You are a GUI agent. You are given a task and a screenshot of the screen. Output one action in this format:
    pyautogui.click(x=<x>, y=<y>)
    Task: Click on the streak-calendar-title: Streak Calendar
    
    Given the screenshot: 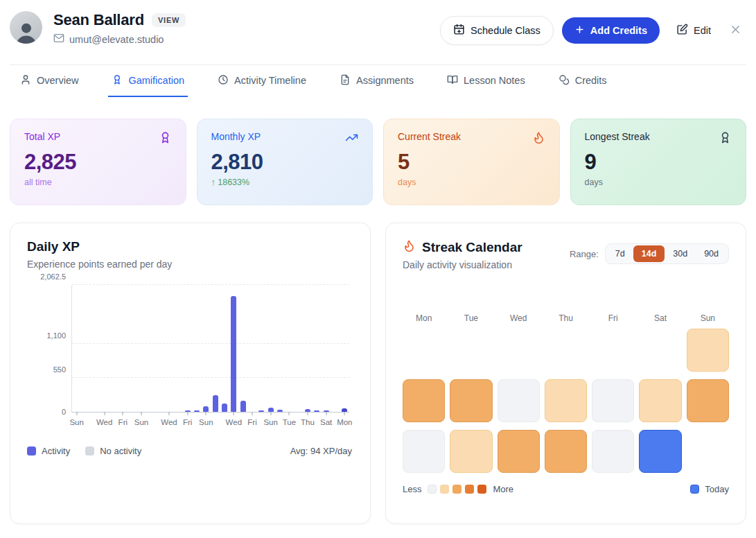 What is the action you would take?
    pyautogui.click(x=473, y=248)
    